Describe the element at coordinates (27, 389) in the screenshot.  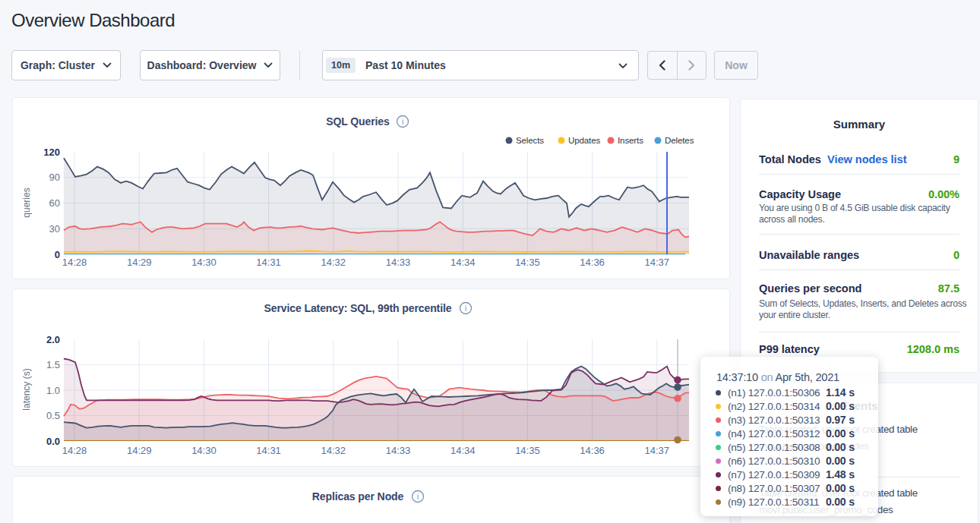
I see `svg-text: latency (s)` at that location.